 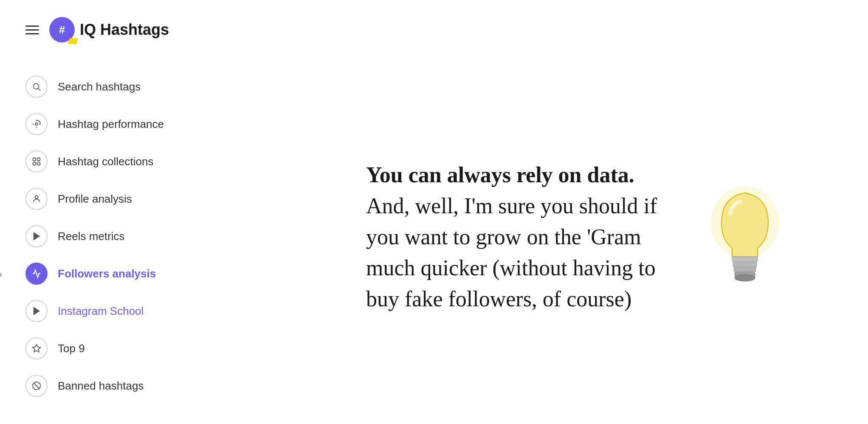 What do you see at coordinates (106, 199) in the screenshot?
I see `sidebar-item-profile-analysis: Profile analysis` at bounding box center [106, 199].